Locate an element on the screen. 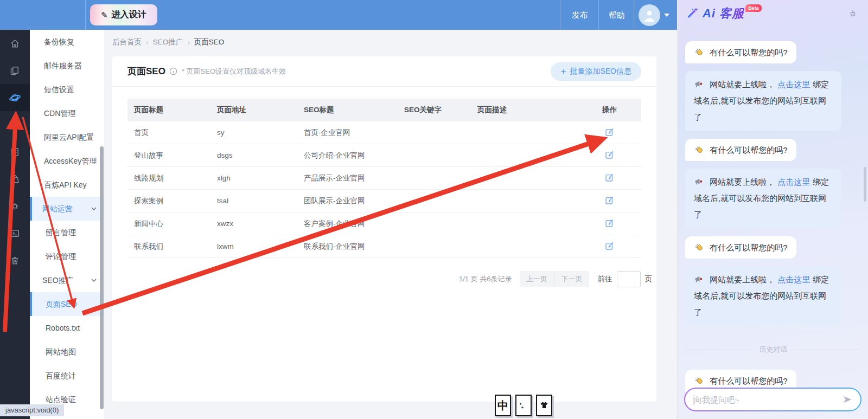 The height and width of the screenshot is (419, 868). sidebar-scrollbar is located at coordinates (102, 278).